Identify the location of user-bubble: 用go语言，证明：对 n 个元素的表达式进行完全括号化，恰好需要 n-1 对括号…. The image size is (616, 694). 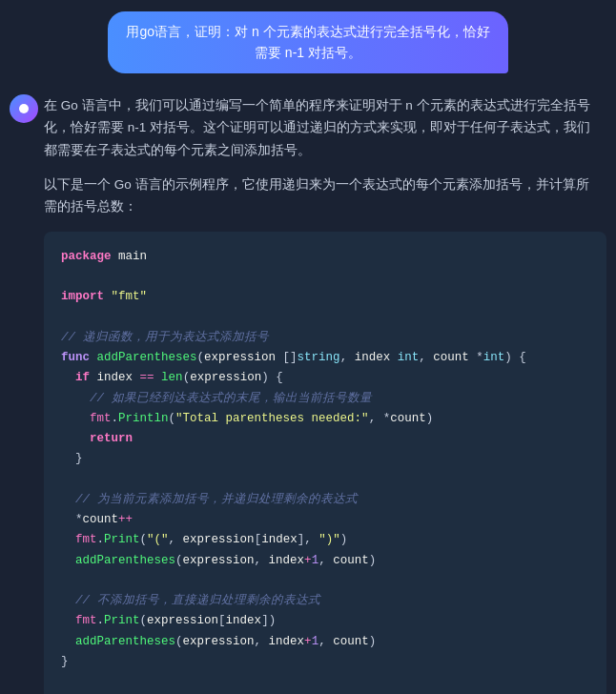
(308, 42).